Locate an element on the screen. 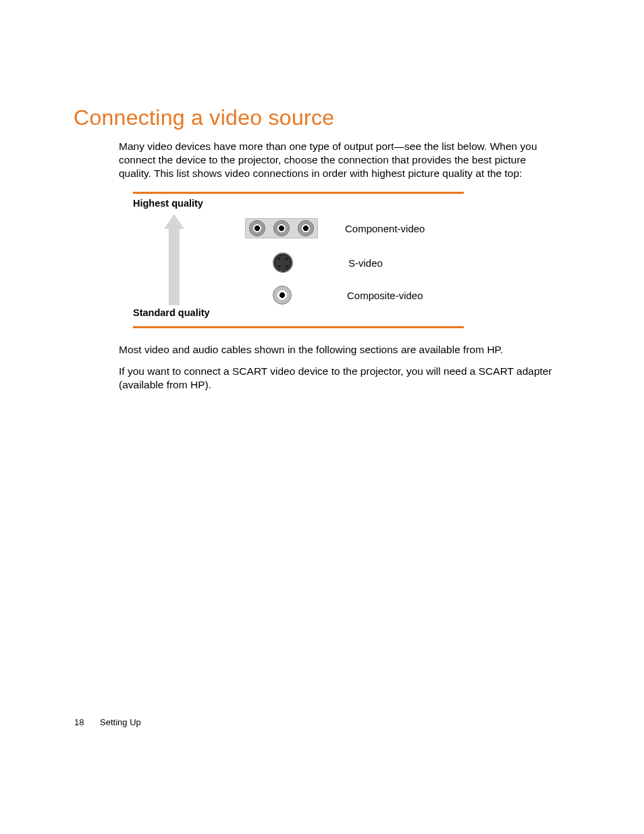  label-composite-video: Composite-video is located at coordinates (385, 296).